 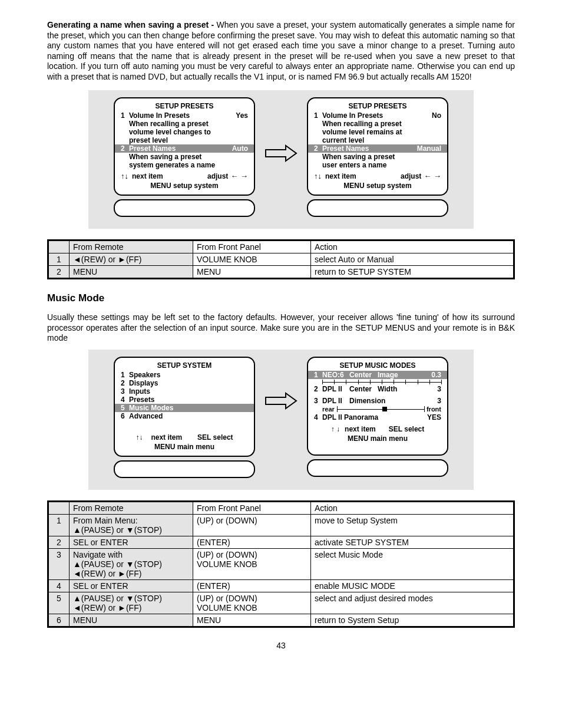 What do you see at coordinates (281, 420) in the screenshot?
I see `music-illustration: SETUP SYSTEM 1Speakers 2Displays 3Inputs…` at bounding box center [281, 420].